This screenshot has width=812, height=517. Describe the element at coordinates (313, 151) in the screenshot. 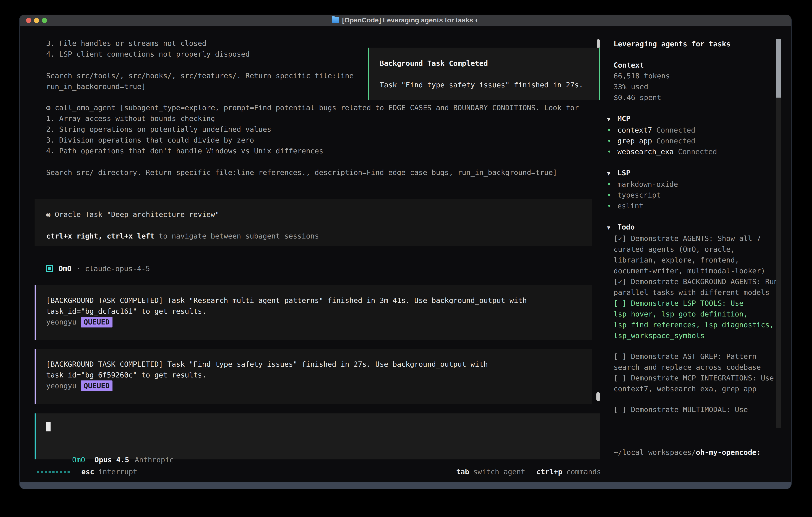

I see `agent-call-item: 4. Path operations that don't handle Win…` at that location.